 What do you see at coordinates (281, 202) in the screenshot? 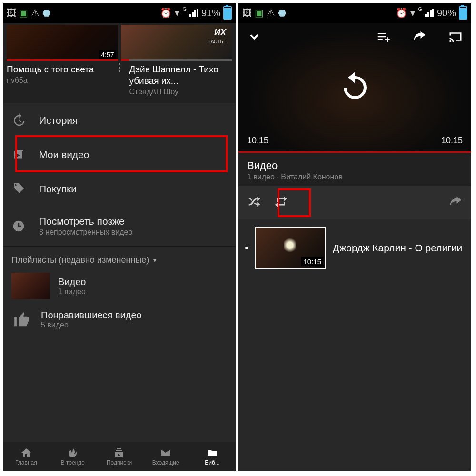
I see `loop-icon` at bounding box center [281, 202].